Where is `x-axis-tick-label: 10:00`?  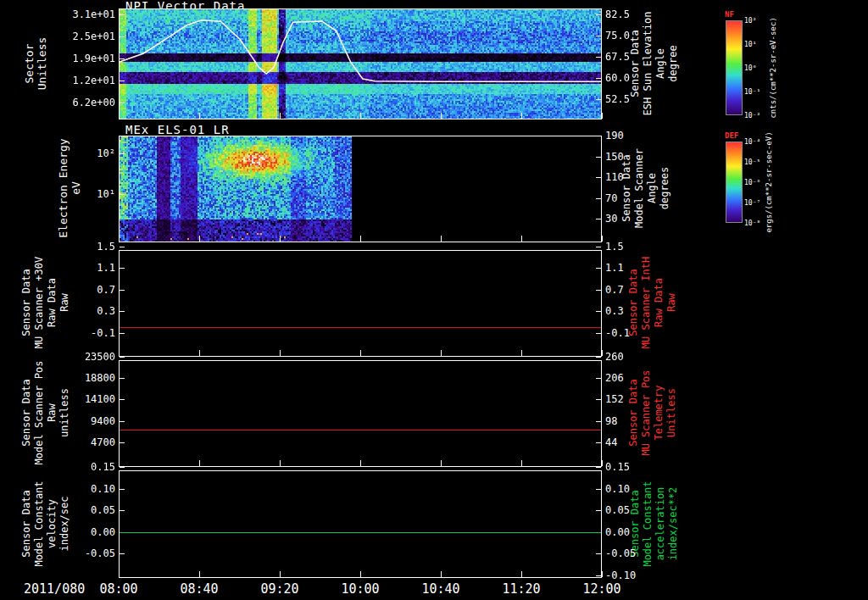 x-axis-tick-label: 10:00 is located at coordinates (360, 589).